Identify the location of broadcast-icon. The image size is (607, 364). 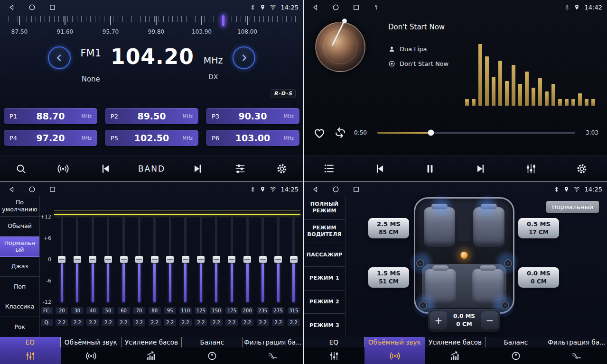
(63, 169).